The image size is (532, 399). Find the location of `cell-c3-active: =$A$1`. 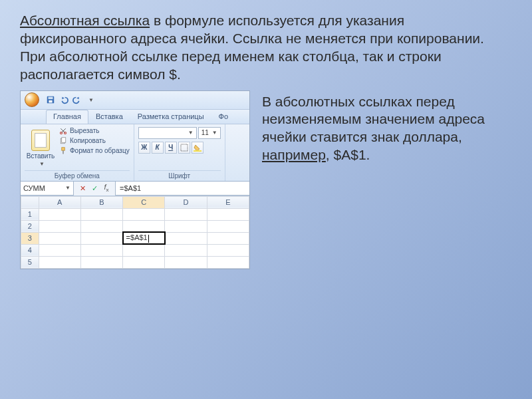

cell-c3-active: =$A$1 is located at coordinates (144, 238).